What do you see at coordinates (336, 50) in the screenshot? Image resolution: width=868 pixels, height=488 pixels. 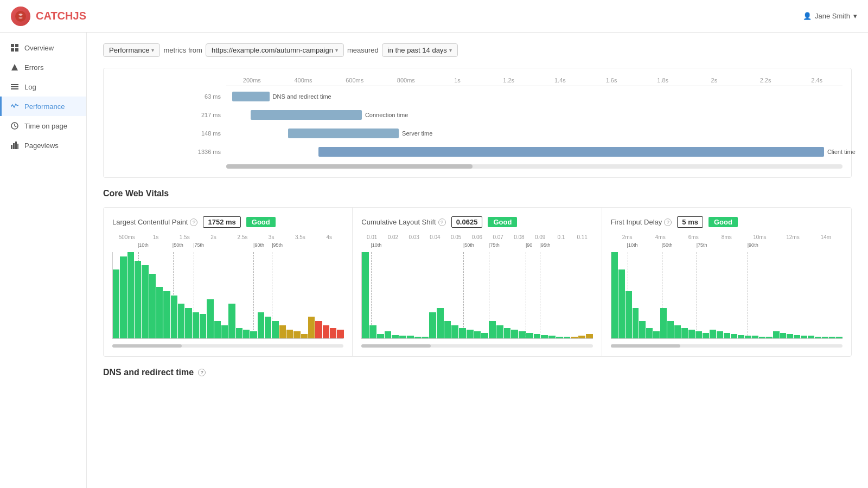 I see `url-dropdown-arrow: ▾` at bounding box center [336, 50].